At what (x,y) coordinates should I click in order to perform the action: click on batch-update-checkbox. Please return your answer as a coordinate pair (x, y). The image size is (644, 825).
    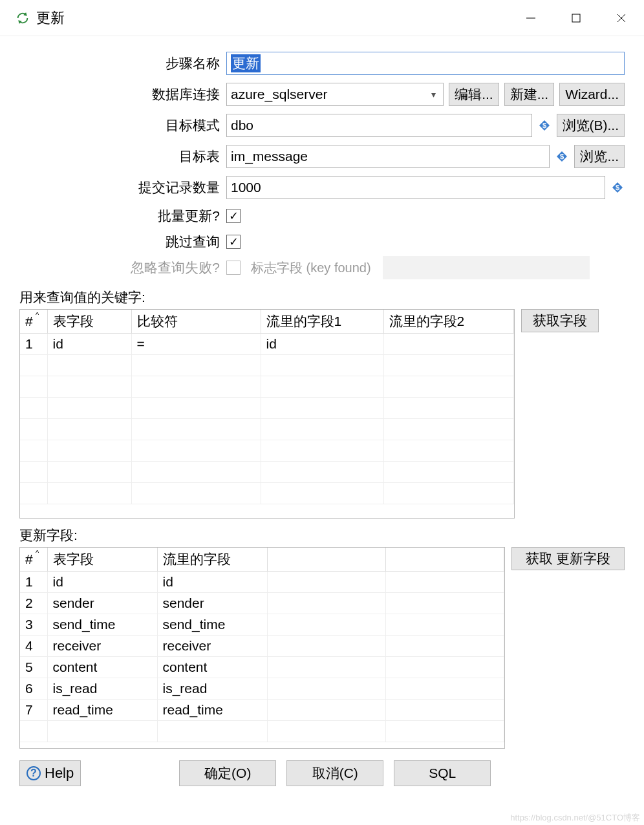
    Looking at the image, I should click on (233, 216).